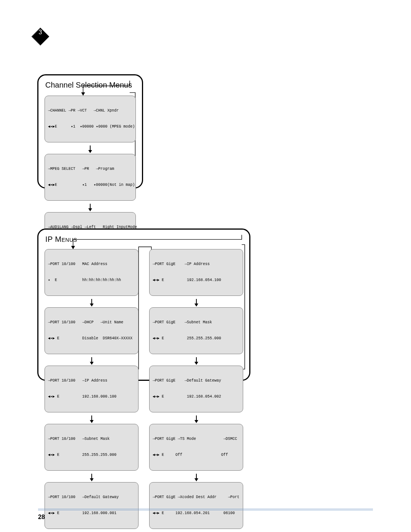 The image size is (411, 532). What do you see at coordinates (91, 331) in the screenshot?
I see `lcd-port10100-dhcp: →PORT 10/100 →DHCP →Unit Name ◀✦▶ E Disa…` at bounding box center [91, 331].